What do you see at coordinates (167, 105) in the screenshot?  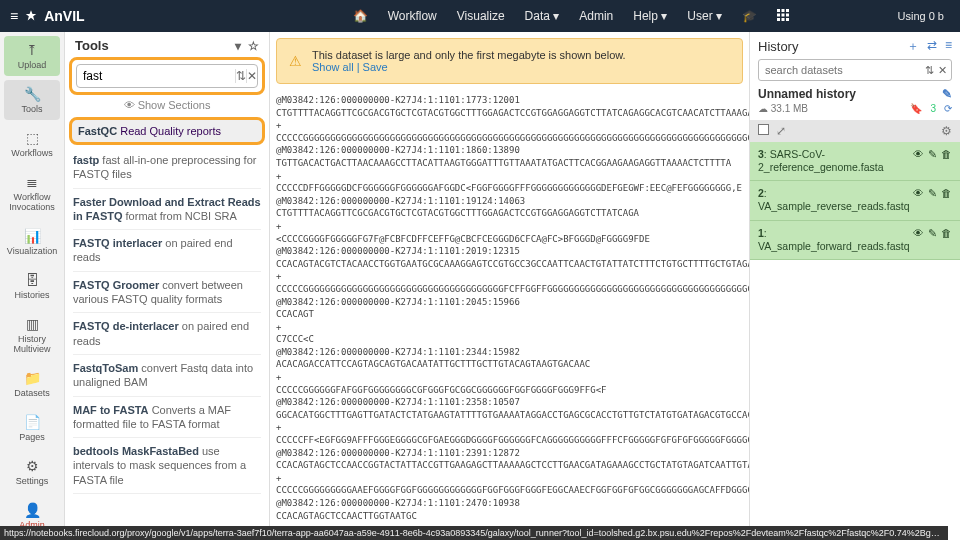 I see `show-sections-toggle: 👁 Show Sections` at bounding box center [167, 105].